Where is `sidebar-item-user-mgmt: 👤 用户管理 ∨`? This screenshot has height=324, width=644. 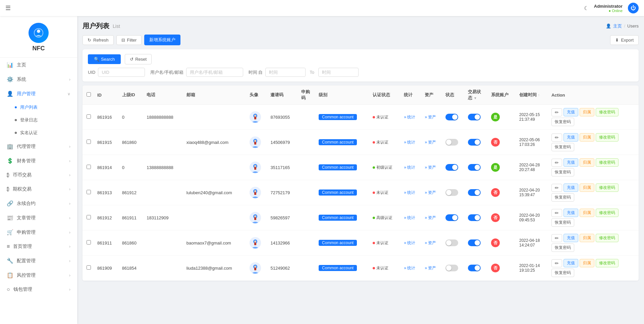
sidebar-item-user-mgmt: 👤 用户管理 ∨ is located at coordinates (39, 94).